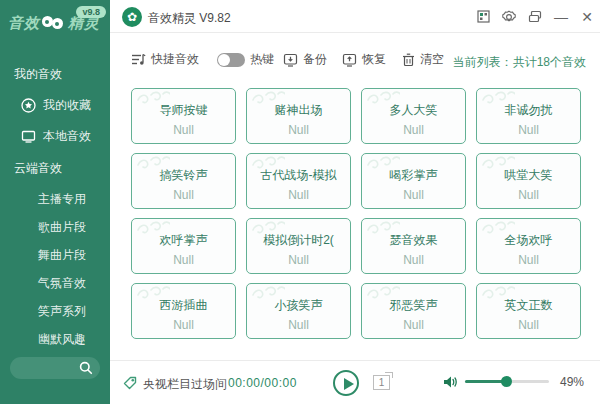 The width and height of the screenshot is (600, 404). Describe the element at coordinates (450, 384) in the screenshot. I see `volume-icon` at that location.